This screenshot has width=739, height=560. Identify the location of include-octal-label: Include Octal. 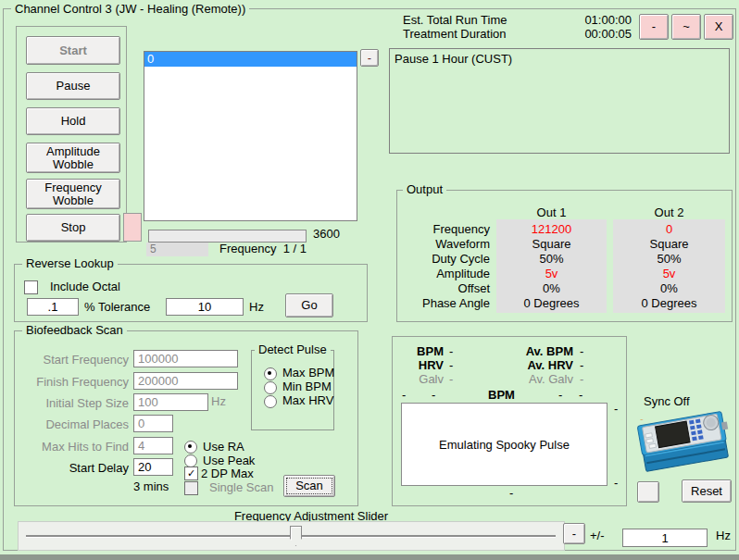
(85, 287).